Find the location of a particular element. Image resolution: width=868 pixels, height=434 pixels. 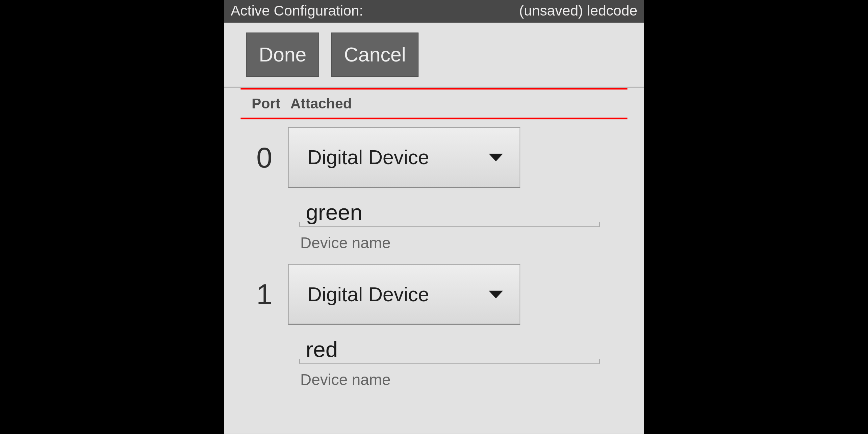

cancel-button: Cancel is located at coordinates (375, 55).